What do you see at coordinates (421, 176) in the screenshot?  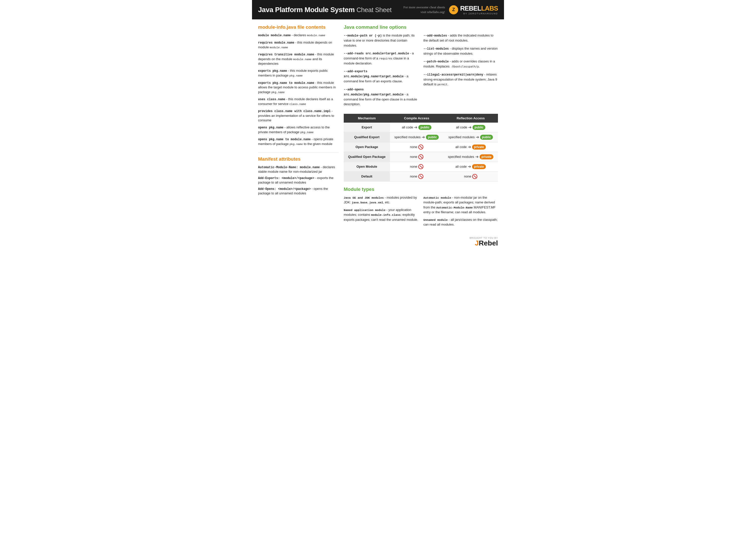 I see `no-circle-default-compile` at bounding box center [421, 176].